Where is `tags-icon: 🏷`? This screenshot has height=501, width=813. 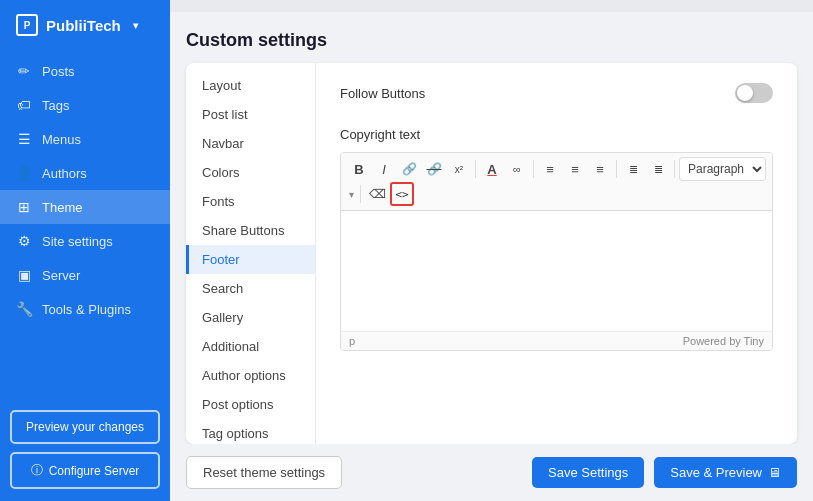
tags-icon: 🏷 is located at coordinates (24, 105).